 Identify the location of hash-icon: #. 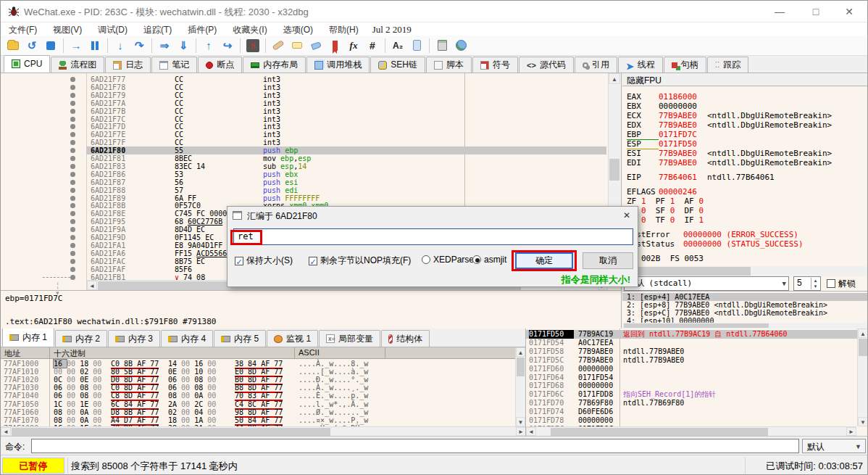
(372, 46).